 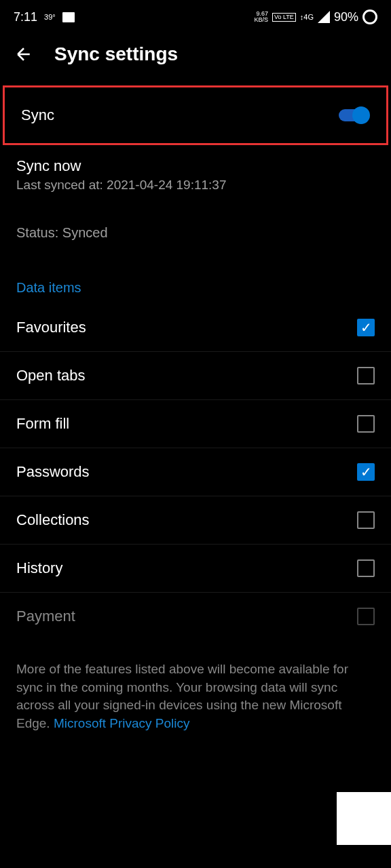 I want to click on network-speed: 9.67 KB/S, so click(x=261, y=17).